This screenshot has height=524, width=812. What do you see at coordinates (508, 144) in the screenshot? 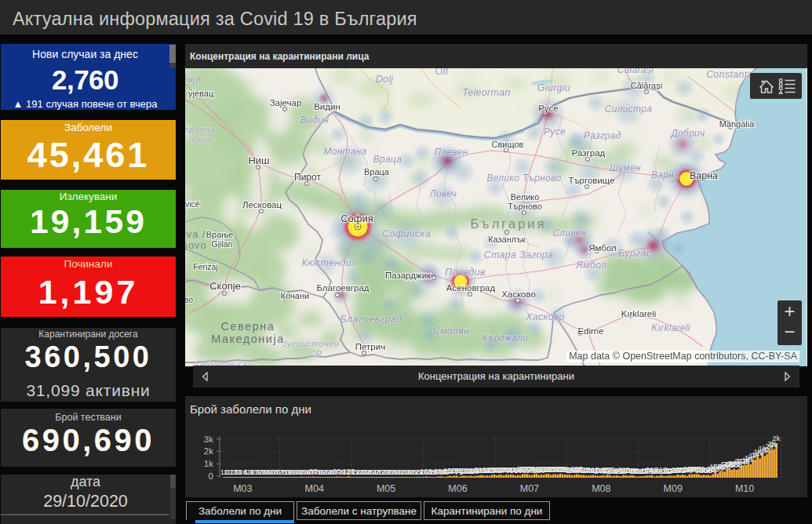
I see `svg-text: Свищов` at bounding box center [508, 144].